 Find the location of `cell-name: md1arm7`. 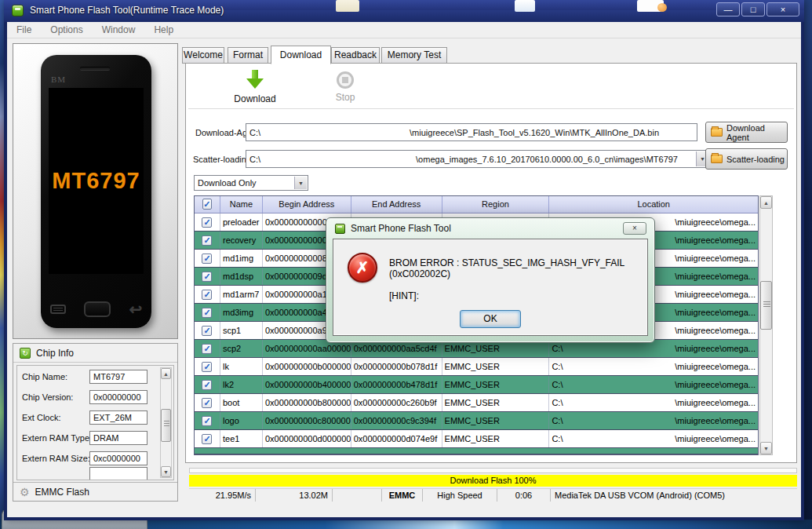

cell-name: md1arm7 is located at coordinates (242, 294).